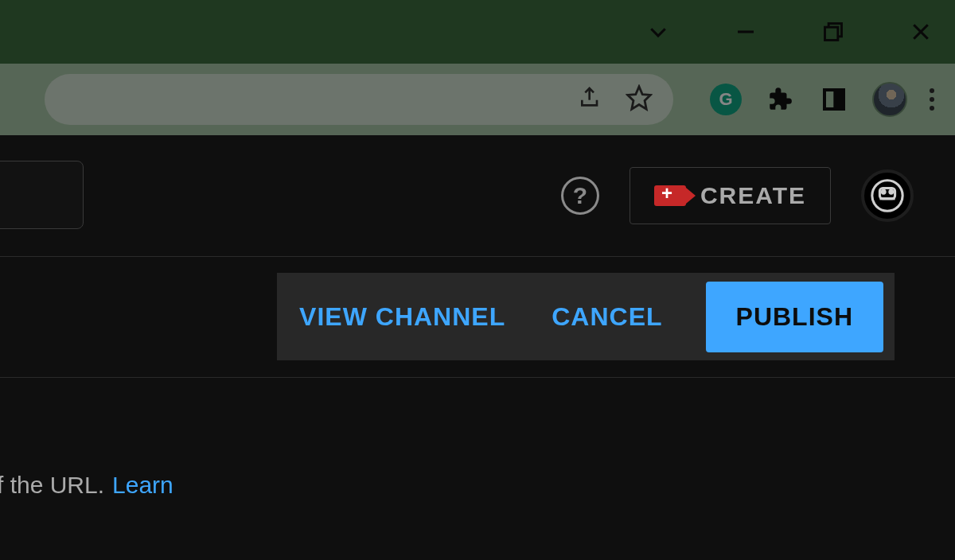  Describe the element at coordinates (403, 317) in the screenshot. I see `view-channel-button: VIEW CHANNEL` at that location.